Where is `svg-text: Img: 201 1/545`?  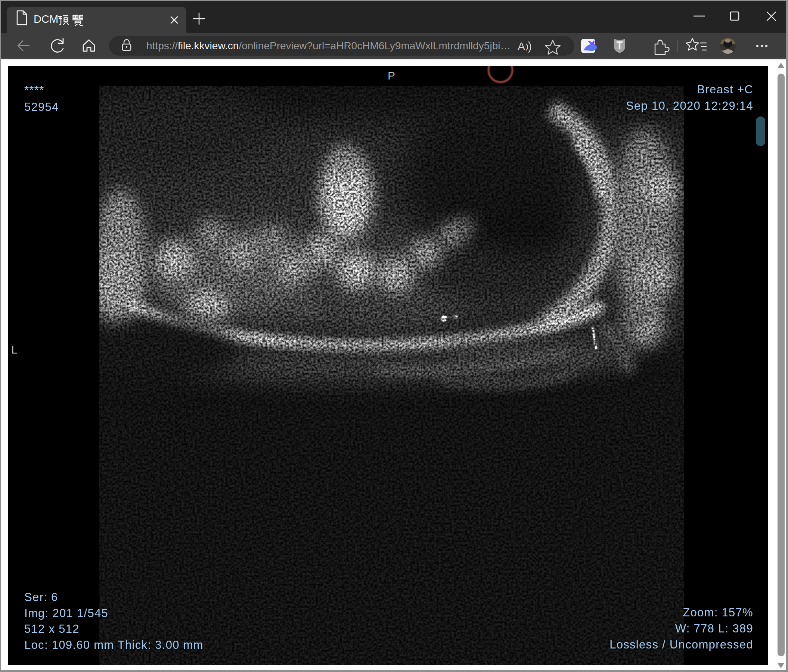
svg-text: Img: 201 1/545 is located at coordinates (66, 613).